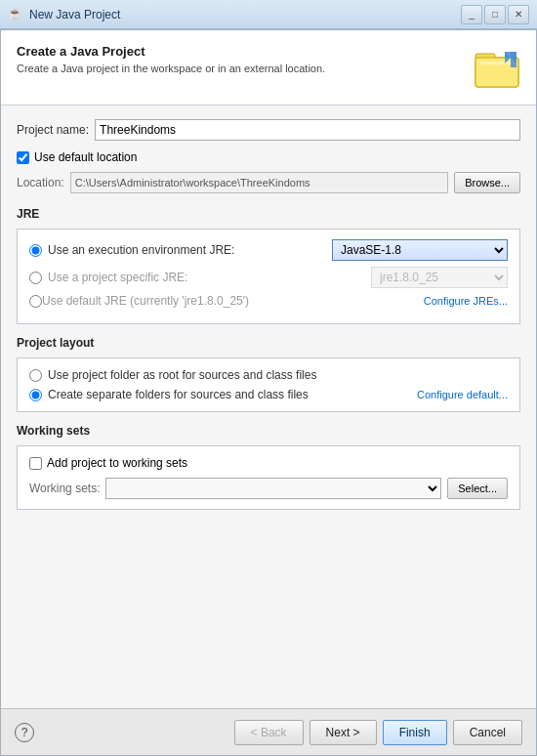  What do you see at coordinates (35, 250) in the screenshot?
I see `jre-env-radio` at bounding box center [35, 250].